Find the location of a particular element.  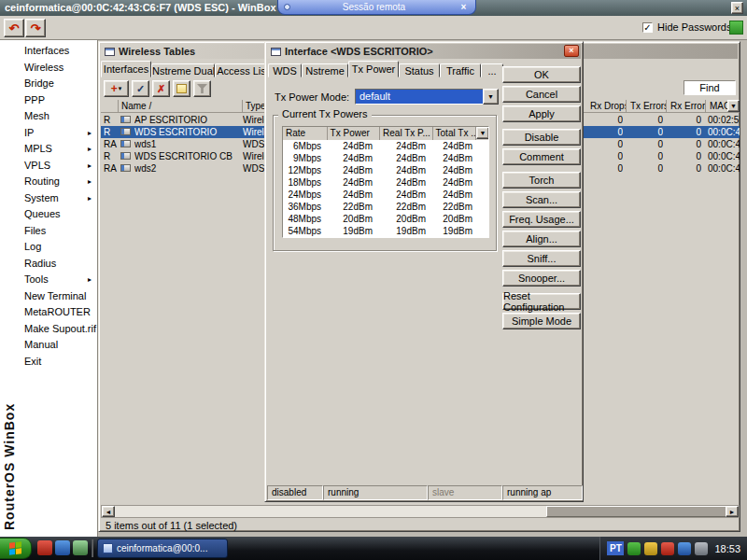

sidebar-item-queues: Queues is located at coordinates (49, 215).